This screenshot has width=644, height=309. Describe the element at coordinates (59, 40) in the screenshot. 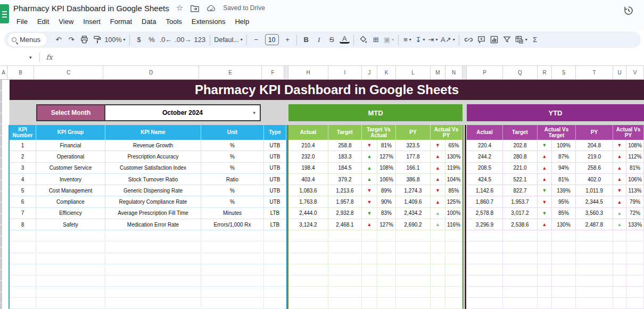

I see `undo-icon: ↶` at that location.